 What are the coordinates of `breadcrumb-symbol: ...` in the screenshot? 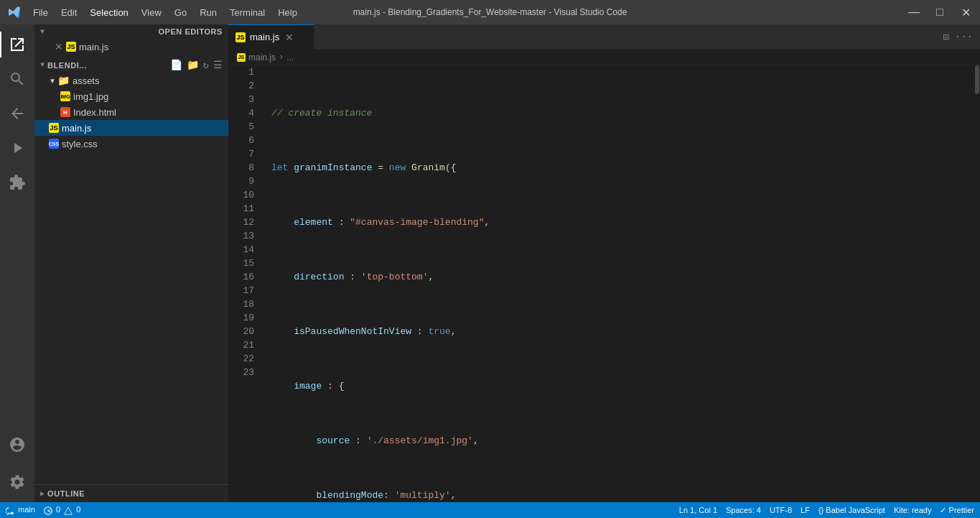 It's located at (290, 57).